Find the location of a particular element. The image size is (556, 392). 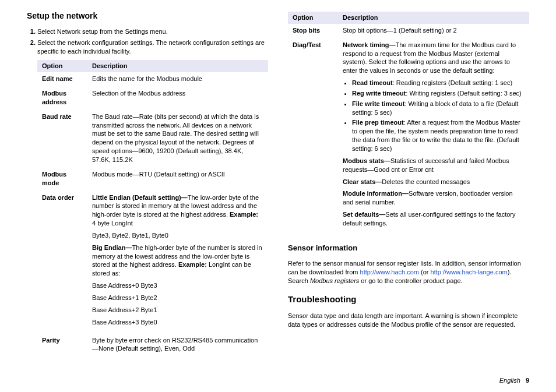

little-ex-line: Byte3, Byte2, Byte1, Byte0 is located at coordinates (178, 235).